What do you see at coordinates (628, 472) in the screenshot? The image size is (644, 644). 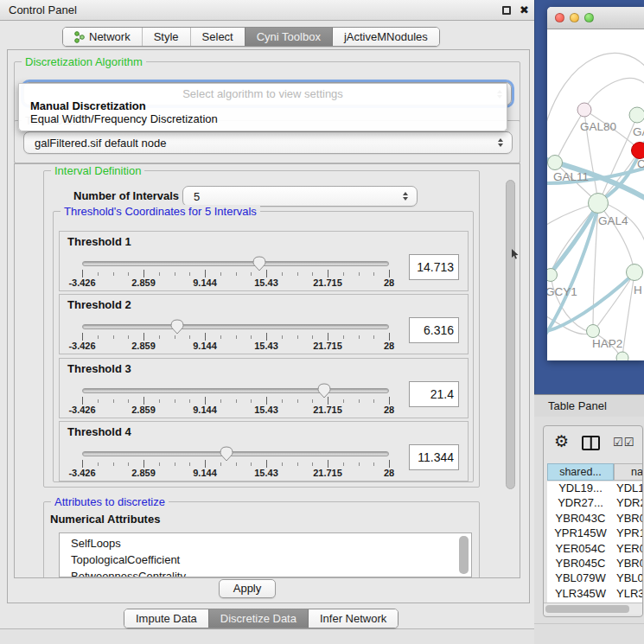 I see `column-header-na: na` at bounding box center [628, 472].